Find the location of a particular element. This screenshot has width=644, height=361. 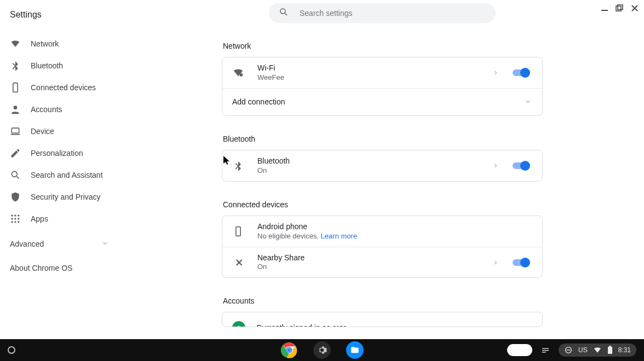

sidebar-about: About Chrome OS is located at coordinates (65, 268).